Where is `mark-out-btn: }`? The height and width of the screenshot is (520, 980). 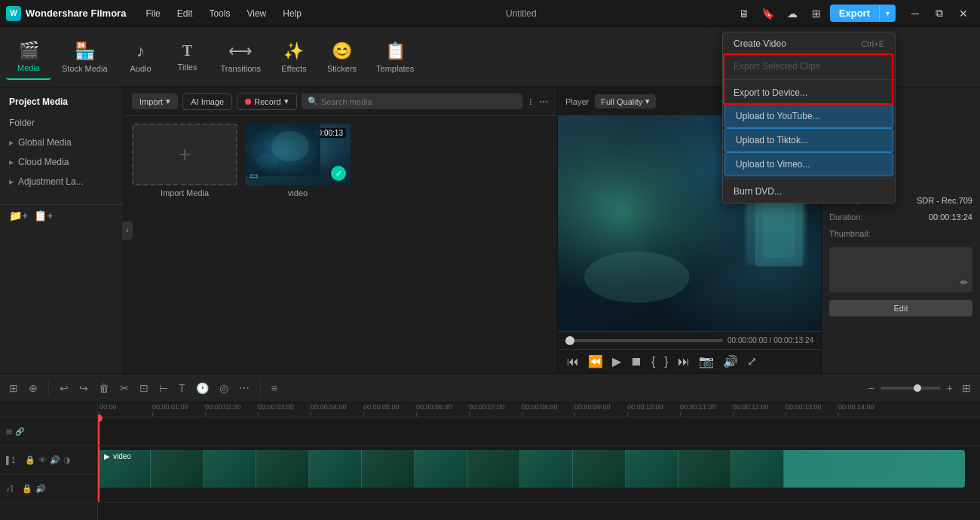
mark-out-btn: } is located at coordinates (666, 362).